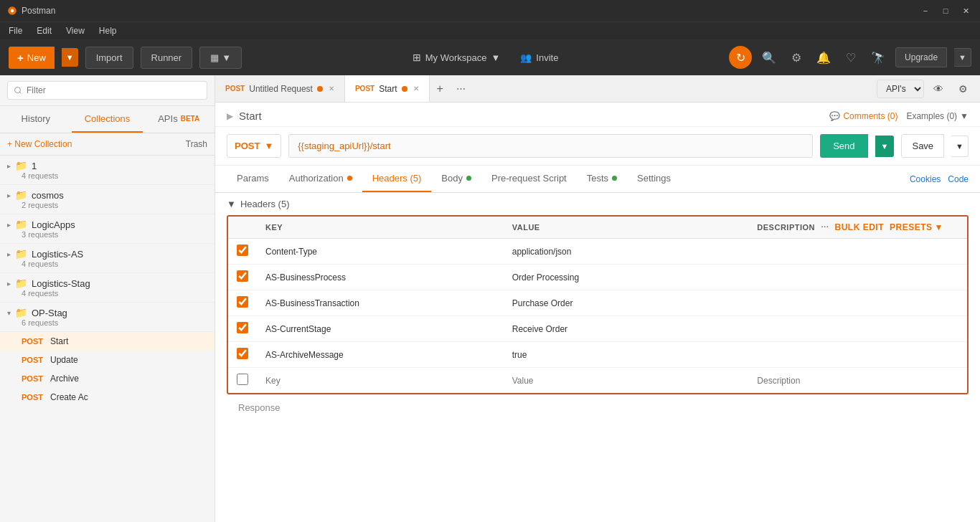 The height and width of the screenshot is (522, 980). I want to click on request-name: Start, so click(59, 341).